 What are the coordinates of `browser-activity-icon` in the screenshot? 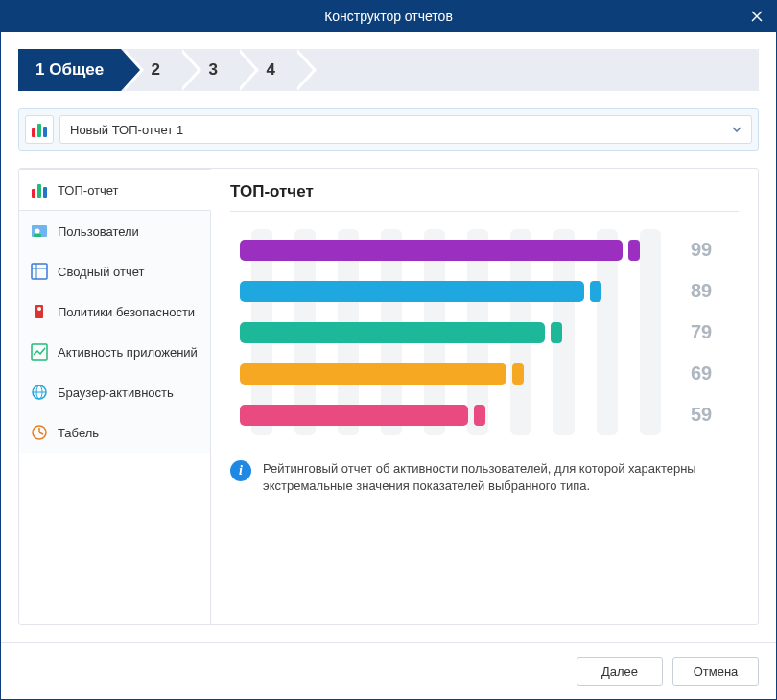 It's located at (39, 392).